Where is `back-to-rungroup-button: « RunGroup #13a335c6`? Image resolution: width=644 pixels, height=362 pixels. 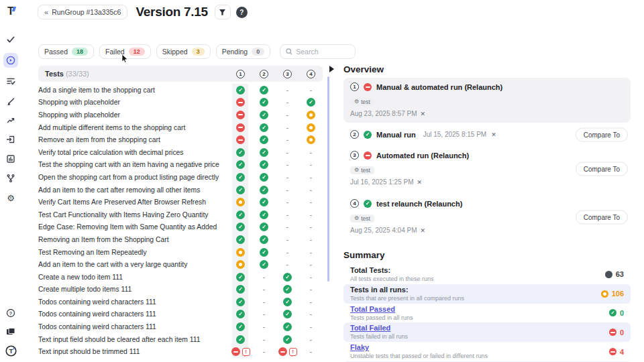 back-to-rungroup-button: « RunGroup #13a335c6 is located at coordinates (83, 12).